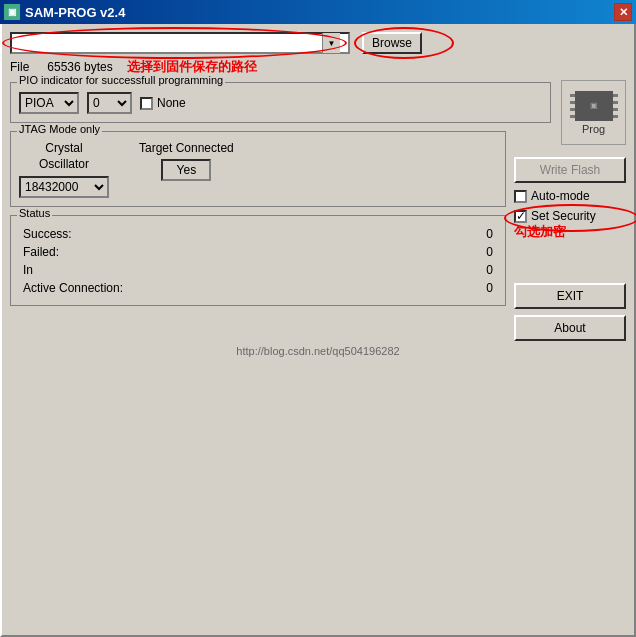  I want to click on security-wrapper: Set Security 勾选加密, so click(570, 225).